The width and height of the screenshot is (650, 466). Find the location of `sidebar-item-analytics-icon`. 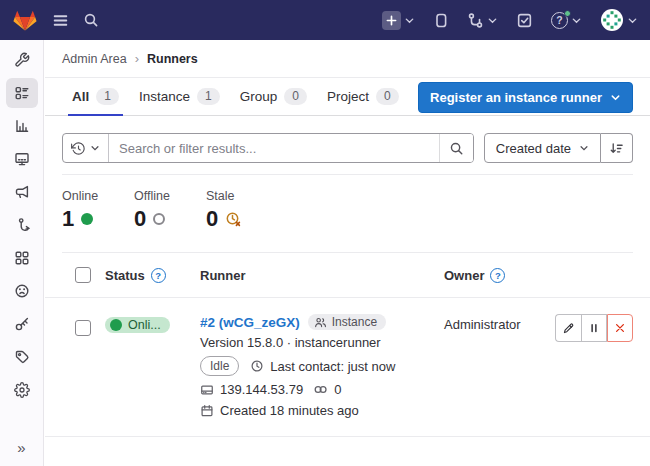

sidebar-item-analytics-icon is located at coordinates (22, 126).